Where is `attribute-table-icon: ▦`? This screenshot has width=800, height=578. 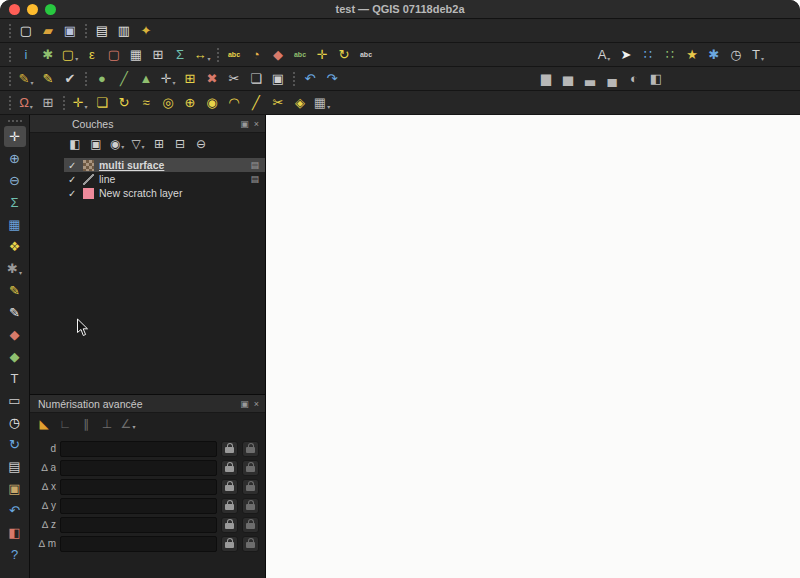
attribute-table-icon: ▦ is located at coordinates (15, 224).